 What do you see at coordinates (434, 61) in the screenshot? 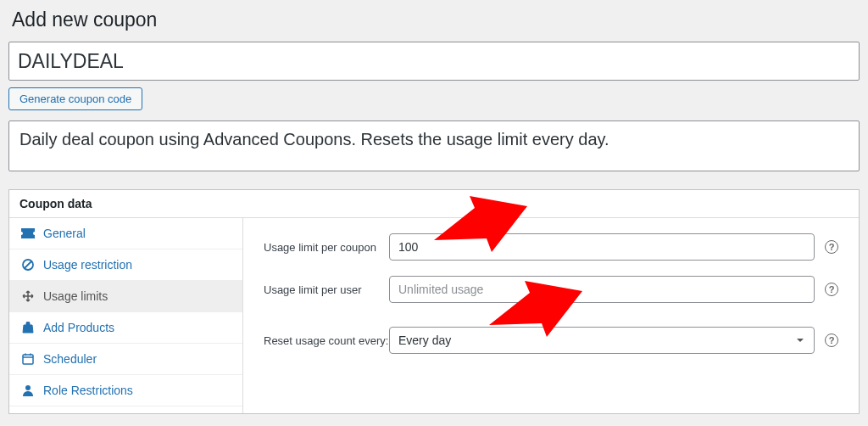
I see `coupon-code-input` at bounding box center [434, 61].